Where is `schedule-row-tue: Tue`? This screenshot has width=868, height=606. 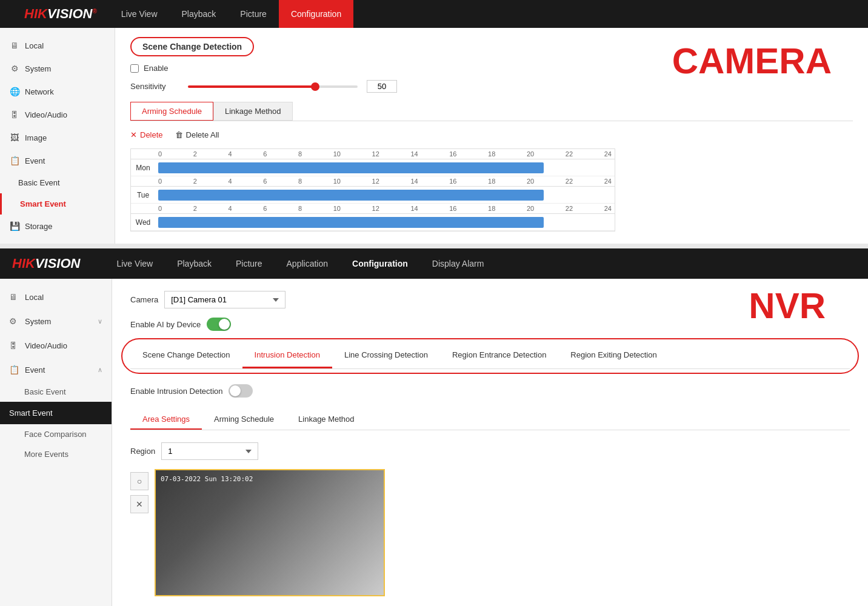
schedule-row-tue: Tue is located at coordinates (373, 195).